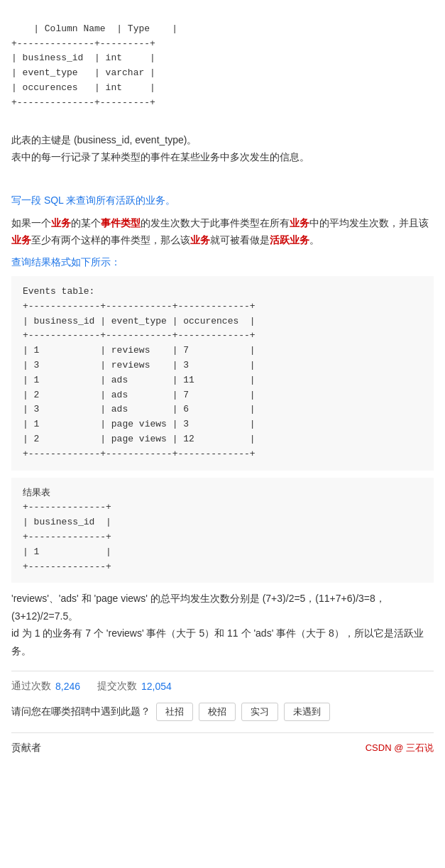  Describe the element at coordinates (117, 686) in the screenshot. I see `submit-label: 提交次数` at that location.